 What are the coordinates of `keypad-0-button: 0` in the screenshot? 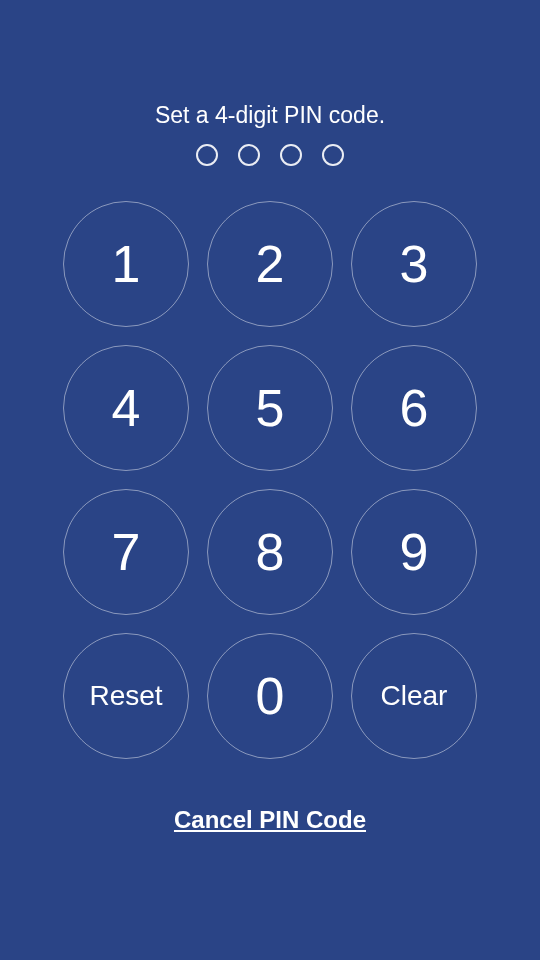 It's located at (270, 696).